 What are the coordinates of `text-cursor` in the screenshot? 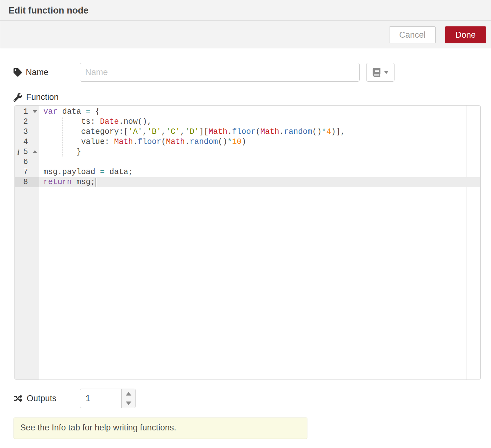 It's located at (96, 182).